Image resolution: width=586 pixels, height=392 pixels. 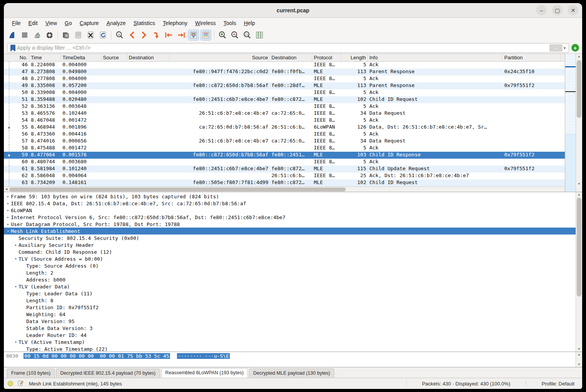 I want to click on packet-row-60: 608.4807440.003680IEEE 8…5Ack, so click(x=285, y=162).